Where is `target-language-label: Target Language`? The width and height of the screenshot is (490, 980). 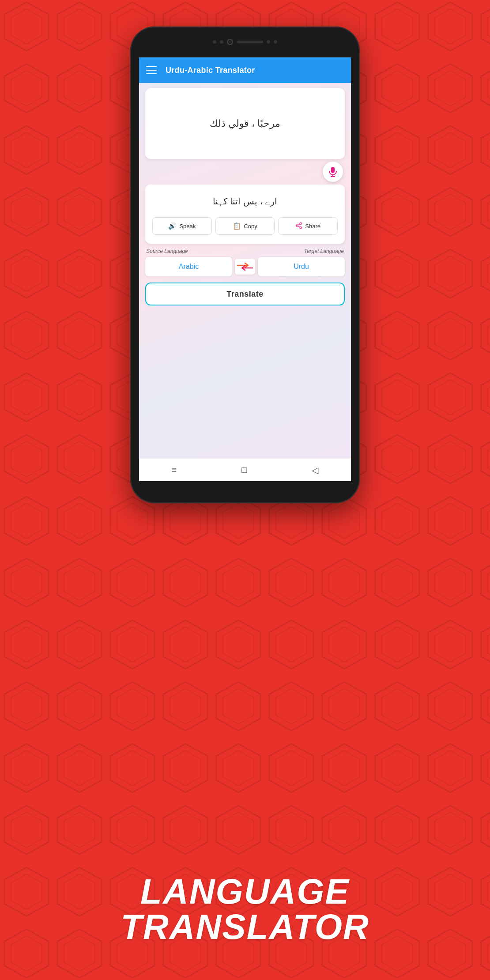
target-language-label: Target Language is located at coordinates (324, 251).